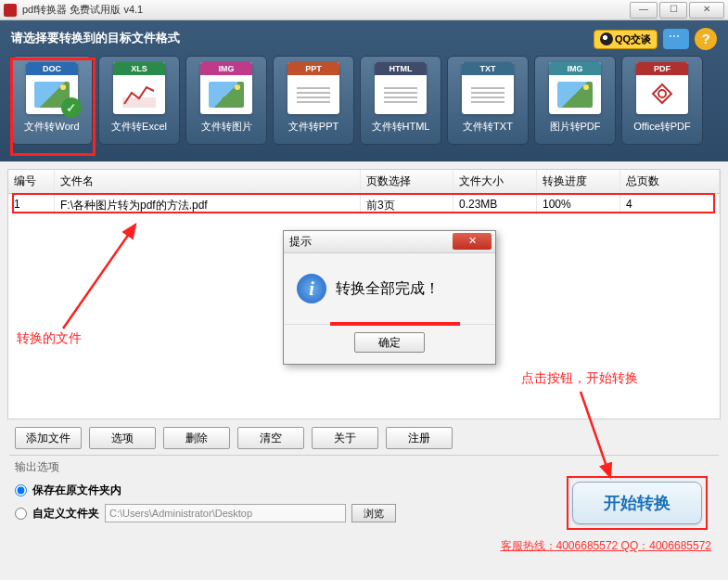 Image resolution: width=728 pixels, height=580 pixels. I want to click on format-文件转Excel: XLS文件转Excel, so click(139, 100).